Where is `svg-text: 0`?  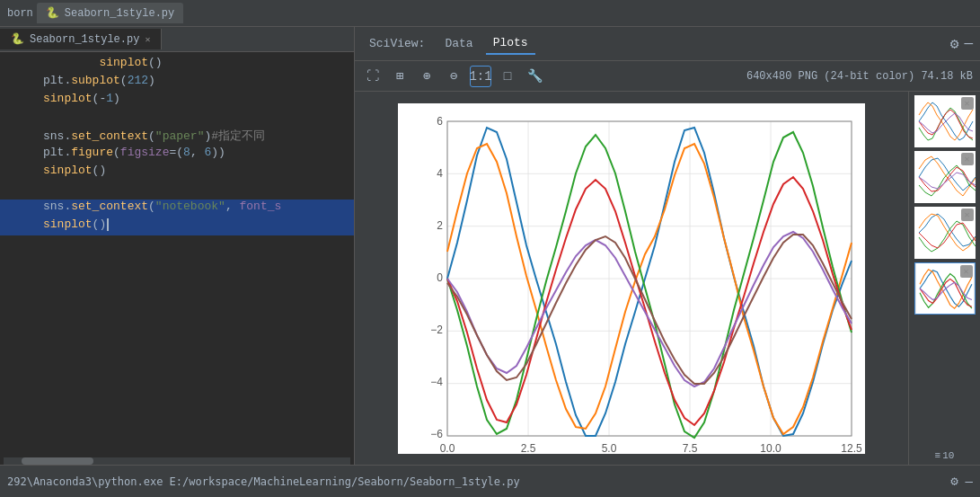 svg-text: 0 is located at coordinates (440, 278).